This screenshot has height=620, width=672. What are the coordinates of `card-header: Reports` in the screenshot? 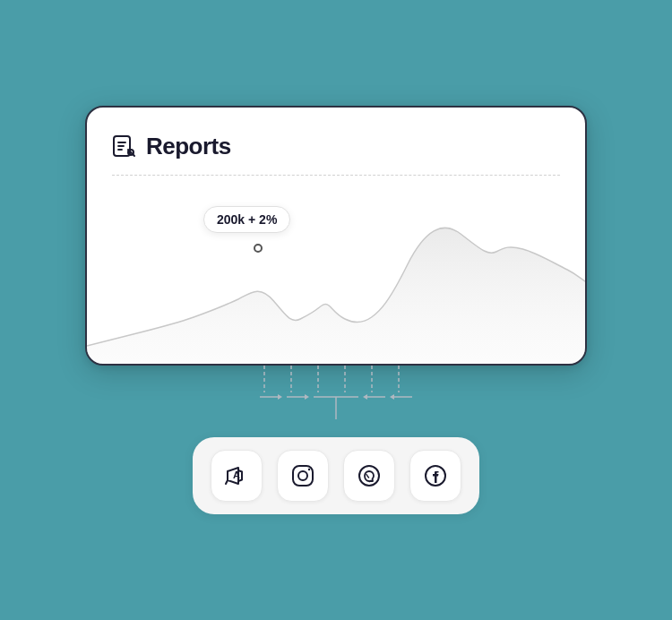 It's located at (336, 147).